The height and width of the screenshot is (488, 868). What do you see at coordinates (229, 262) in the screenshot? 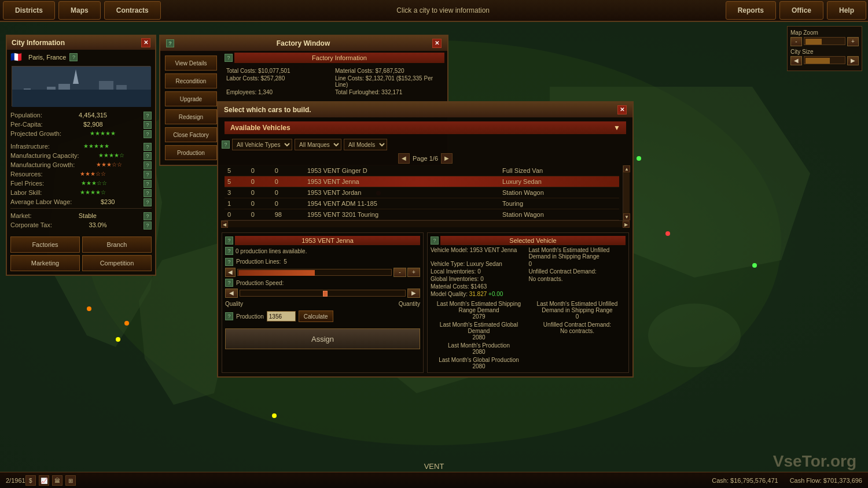
I see `prod-lines-help: ?` at bounding box center [229, 262].